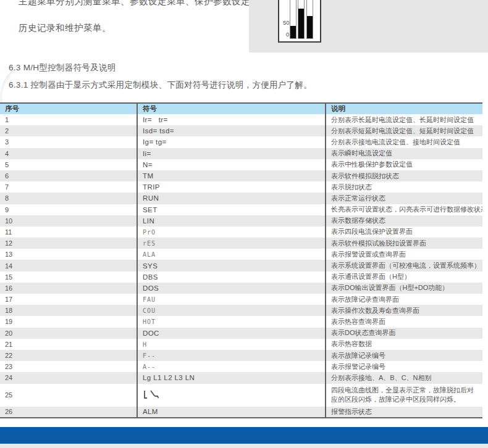  I want to click on description-cell: 表示报警设置或查询界面, so click(404, 254).